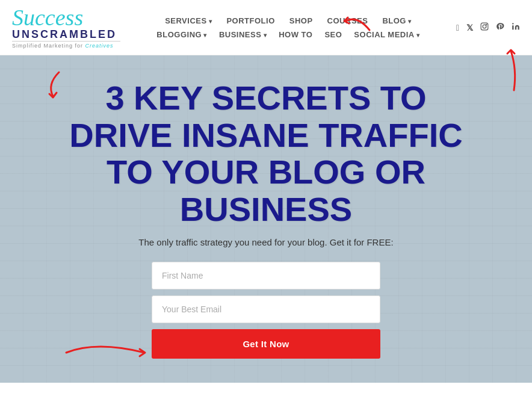 The width and height of the screenshot is (532, 411). Describe the element at coordinates (295, 35) in the screenshot. I see `nav-how-to: HOW TO` at that location.